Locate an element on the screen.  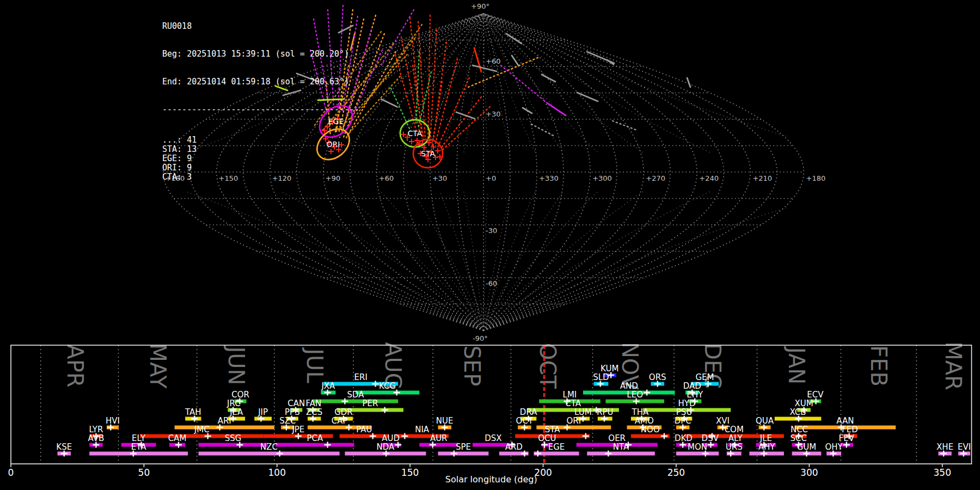
shower-code-ARI: ARI is located at coordinates (224, 421).